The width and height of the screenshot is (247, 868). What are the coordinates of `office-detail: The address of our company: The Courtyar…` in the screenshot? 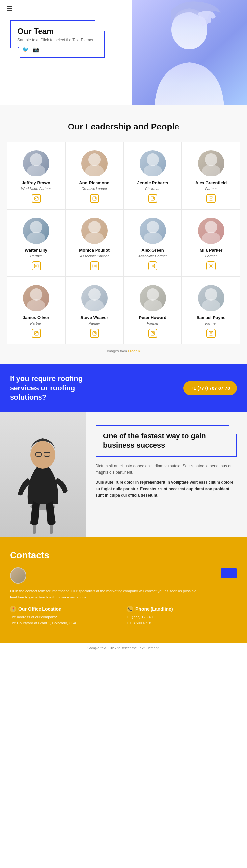 It's located at (65, 620).